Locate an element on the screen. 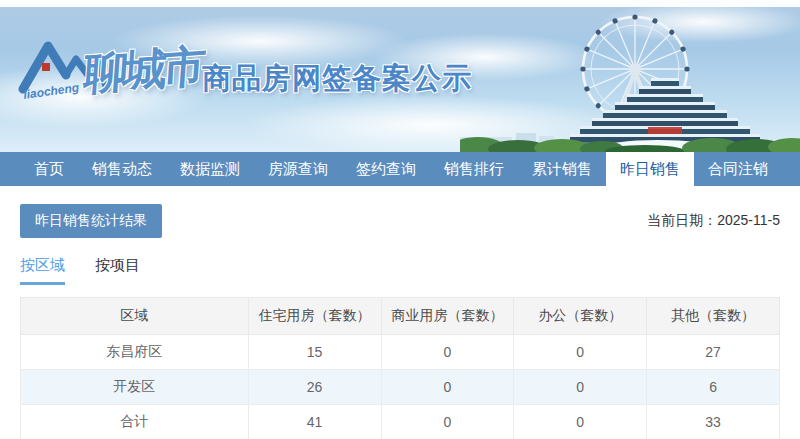  page-top-strip is located at coordinates (400, 4).